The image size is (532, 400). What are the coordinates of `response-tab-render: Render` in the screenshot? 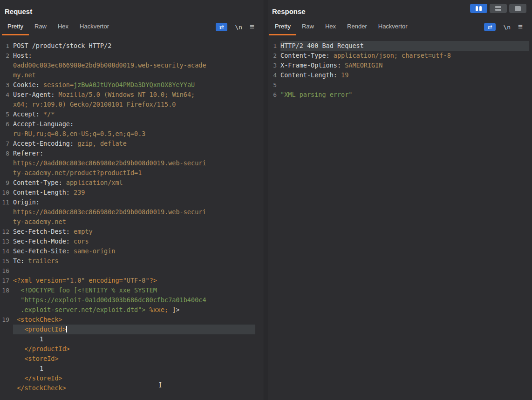 It's located at (357, 27).